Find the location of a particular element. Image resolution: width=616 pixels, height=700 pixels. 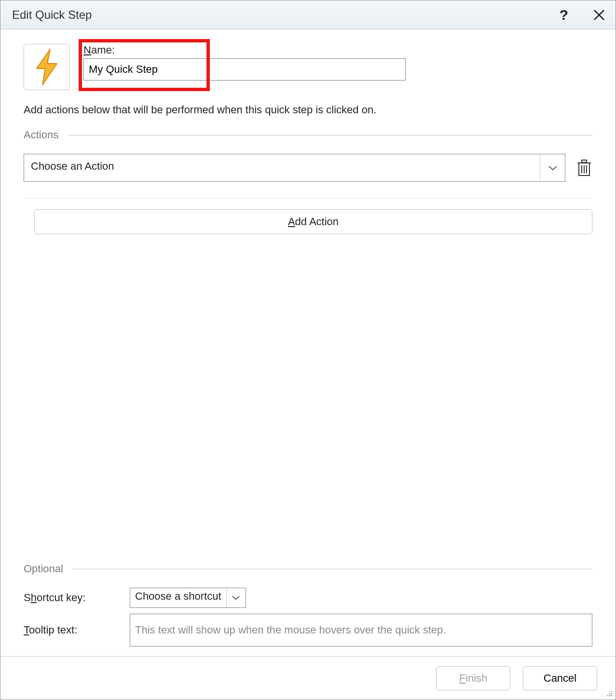

description-text: Add actions below that will be performed… is located at coordinates (308, 110).